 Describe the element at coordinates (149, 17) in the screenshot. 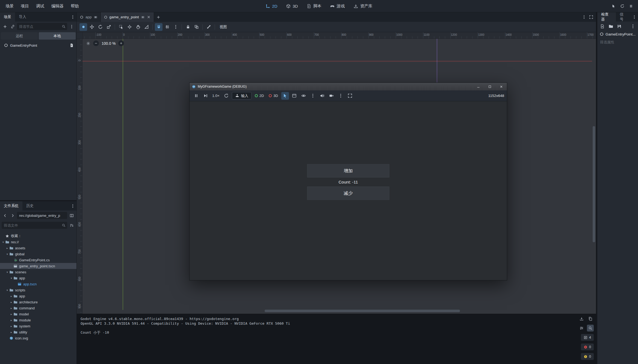

I see `close-icon` at that location.